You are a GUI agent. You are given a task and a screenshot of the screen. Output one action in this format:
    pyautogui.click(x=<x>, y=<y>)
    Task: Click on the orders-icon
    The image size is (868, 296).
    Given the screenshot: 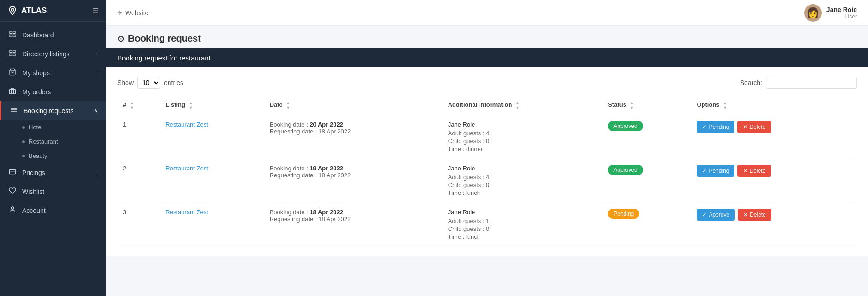 What is the action you would take?
    pyautogui.click(x=12, y=91)
    